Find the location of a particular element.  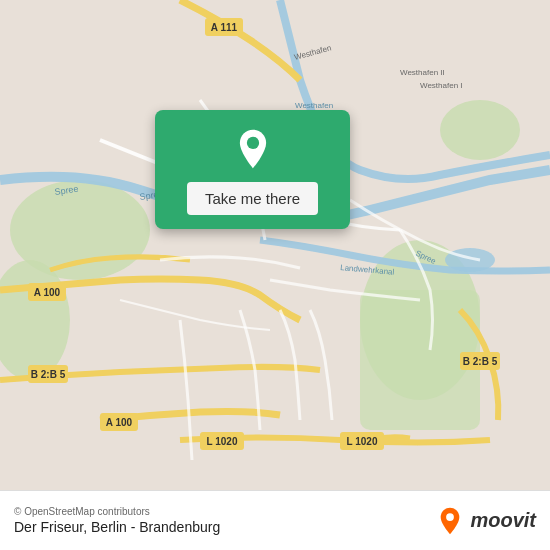

location-pin-icon is located at coordinates (253, 149).